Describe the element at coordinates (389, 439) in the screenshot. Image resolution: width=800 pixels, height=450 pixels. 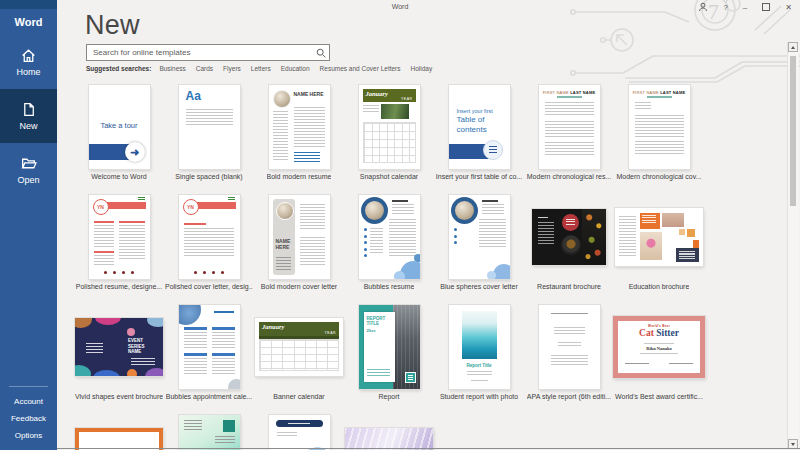
I see `template-party-invitation: PARTYINVITATION` at that location.